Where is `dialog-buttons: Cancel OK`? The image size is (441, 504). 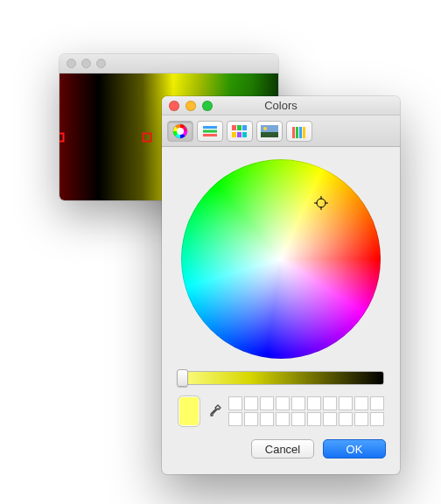 dialog-buttons: Cancel OK is located at coordinates (281, 452).